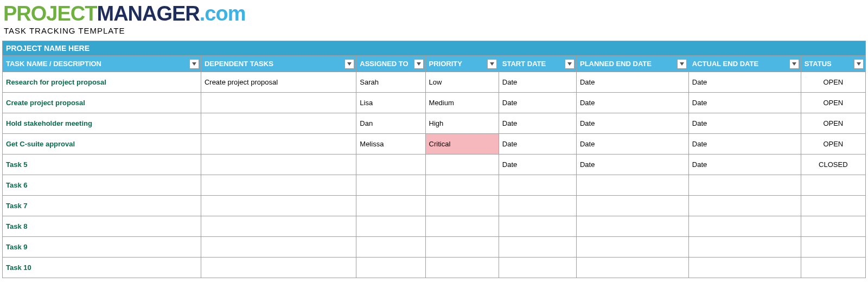  I want to click on dependent-cell: Create project proposal, so click(278, 82).